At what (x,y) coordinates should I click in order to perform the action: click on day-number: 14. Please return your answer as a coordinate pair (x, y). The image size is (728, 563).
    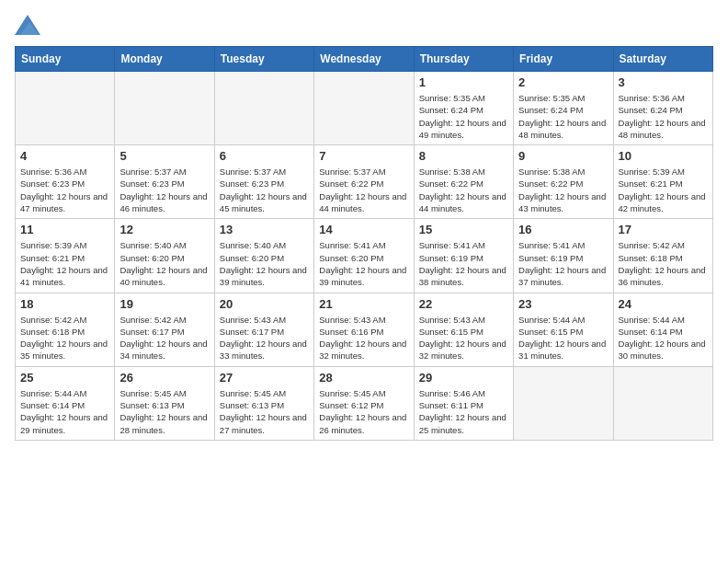
    Looking at the image, I should click on (364, 230).